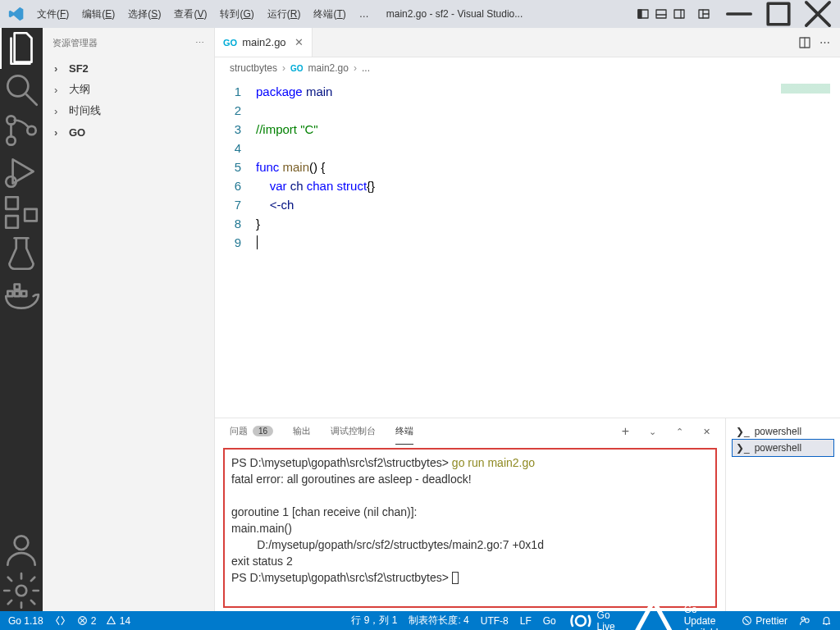  Describe the element at coordinates (21, 320) in the screenshot. I see `activity-bar` at that location.